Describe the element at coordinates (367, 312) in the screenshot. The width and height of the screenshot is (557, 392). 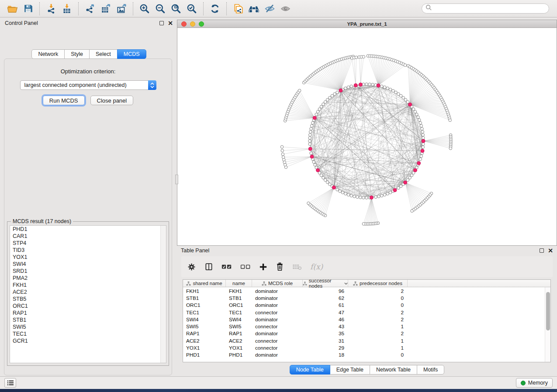
I see `table-row: TEC1TEC1connector472` at that location.